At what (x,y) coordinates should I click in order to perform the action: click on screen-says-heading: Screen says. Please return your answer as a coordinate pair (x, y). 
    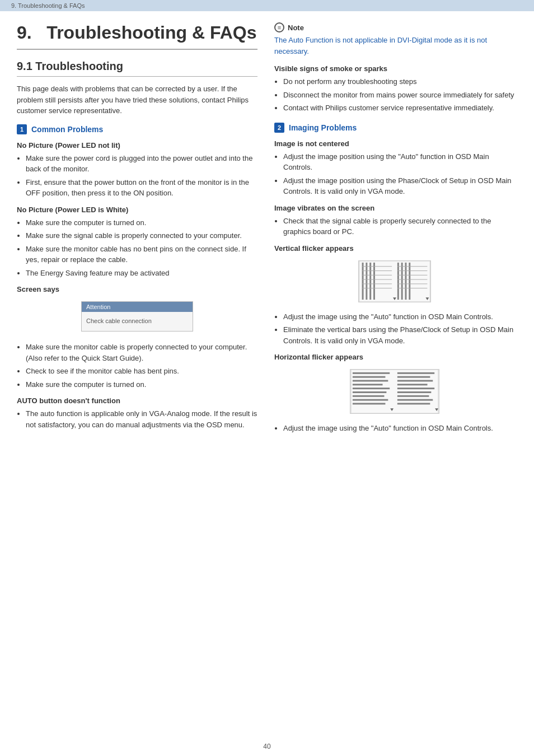
    Looking at the image, I should click on (137, 289).